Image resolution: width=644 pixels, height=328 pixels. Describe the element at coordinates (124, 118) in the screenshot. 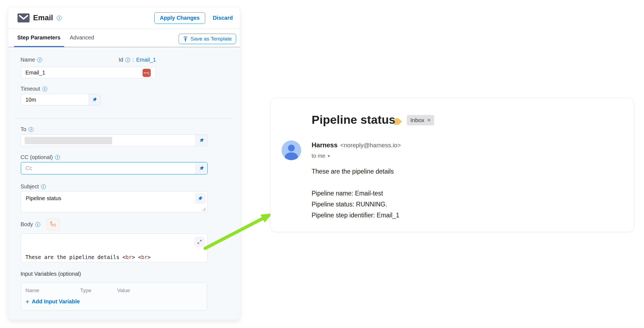

I see `section-divider` at that location.